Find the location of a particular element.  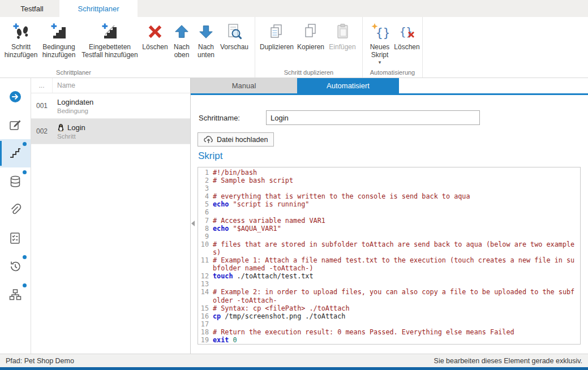

button-label: Bedingung hinzufügen is located at coordinates (59, 51).